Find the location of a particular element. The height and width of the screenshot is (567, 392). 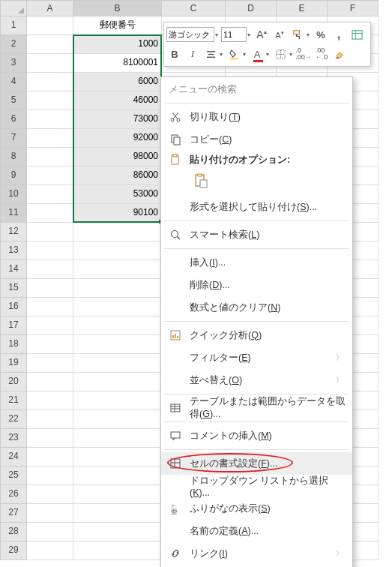

paste-option-default is located at coordinates (201, 181).